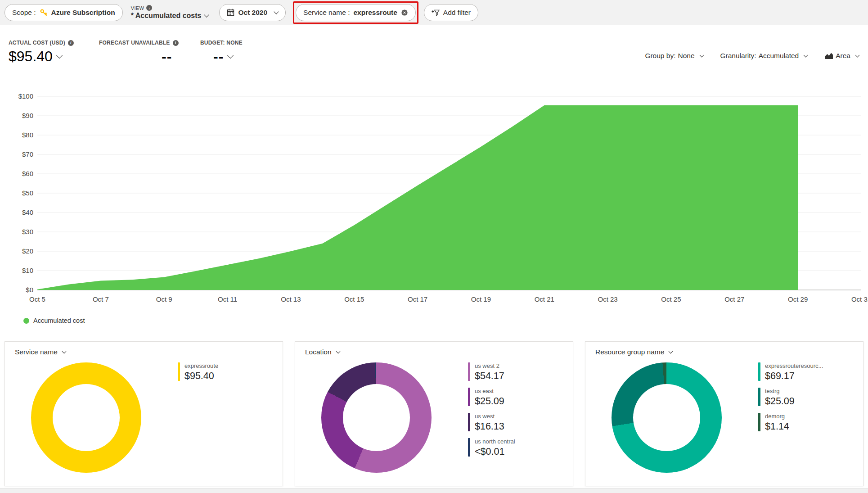 The width and height of the screenshot is (868, 493). What do you see at coordinates (780, 391) in the screenshot?
I see `legend-label: testrg` at bounding box center [780, 391].